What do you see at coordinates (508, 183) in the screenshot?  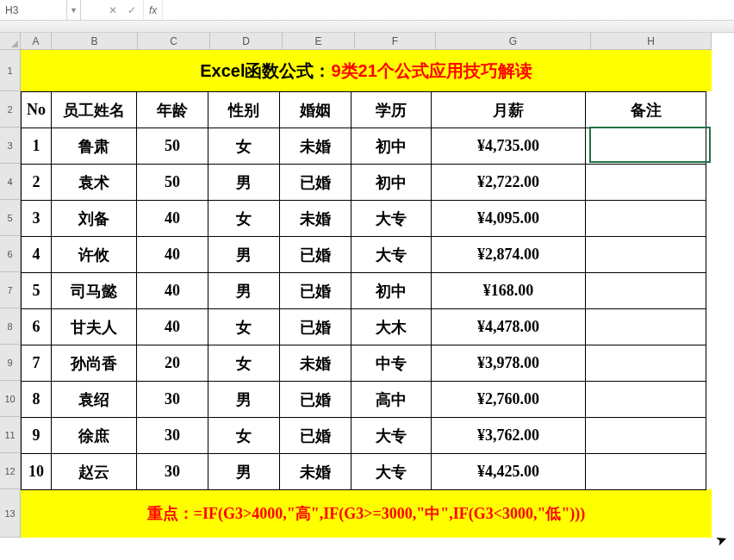 I see `cell-salary: ¥2,722.00` at bounding box center [508, 183].